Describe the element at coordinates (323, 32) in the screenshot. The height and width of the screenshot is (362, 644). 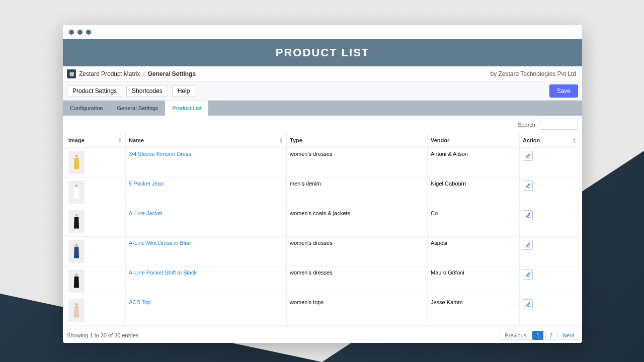
I see `window-titlebar` at that location.